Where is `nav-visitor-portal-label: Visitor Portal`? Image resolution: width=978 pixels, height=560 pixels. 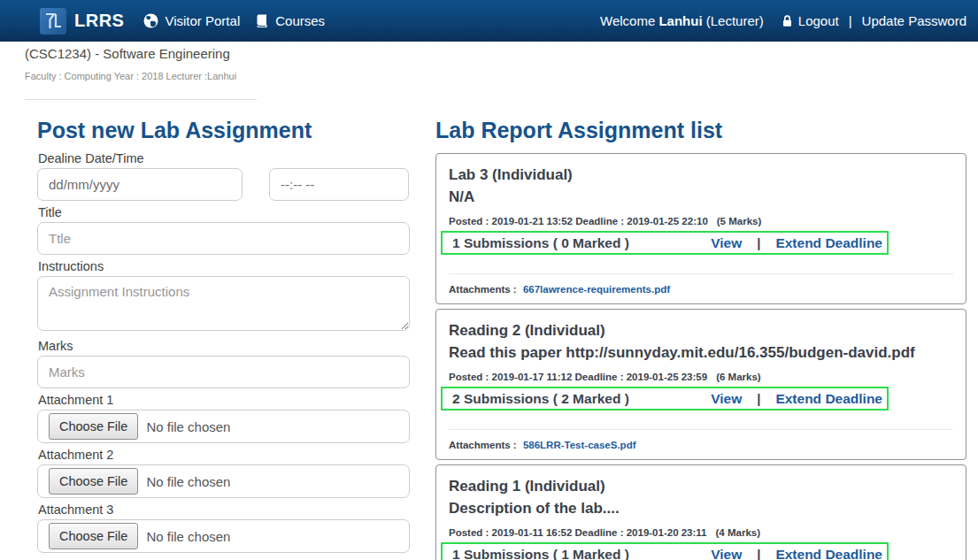
nav-visitor-portal-label: Visitor Portal is located at coordinates (202, 21).